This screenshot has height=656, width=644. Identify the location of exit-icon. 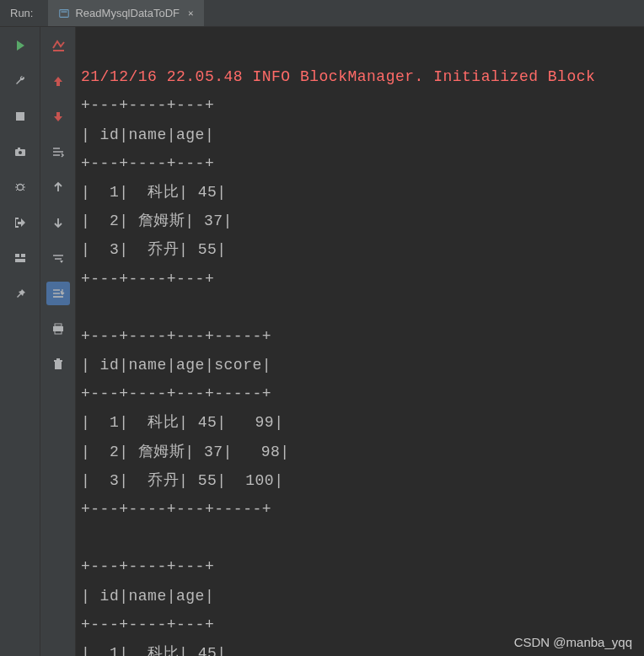
(20, 223).